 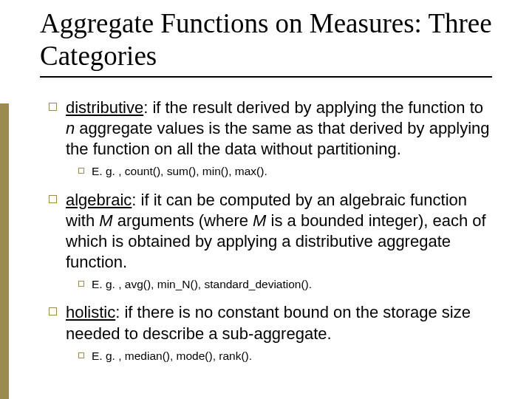 What do you see at coordinates (285, 284) in the screenshot?
I see `sub-item: E. g. , avg(), min_N(), standard_deviati…` at bounding box center [285, 284].